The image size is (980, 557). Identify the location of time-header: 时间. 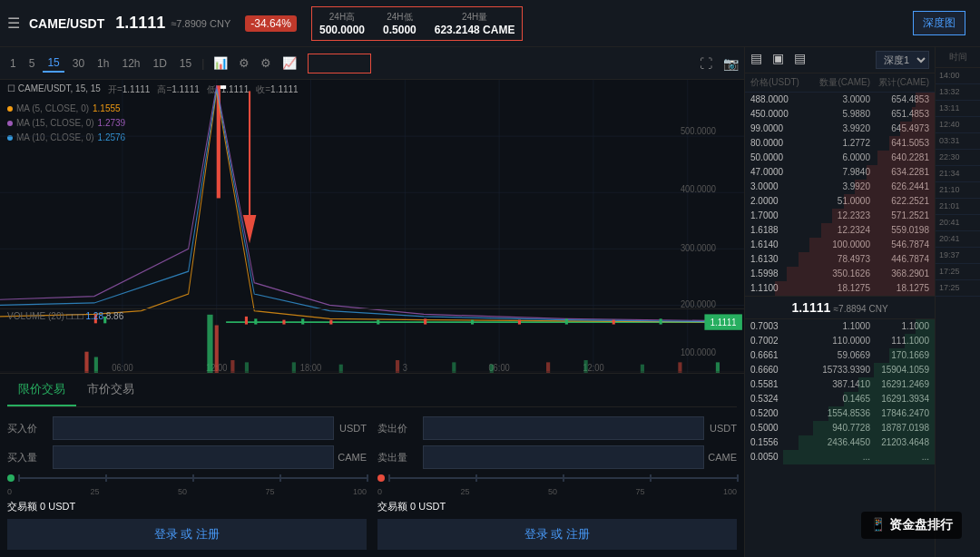
(958, 58).